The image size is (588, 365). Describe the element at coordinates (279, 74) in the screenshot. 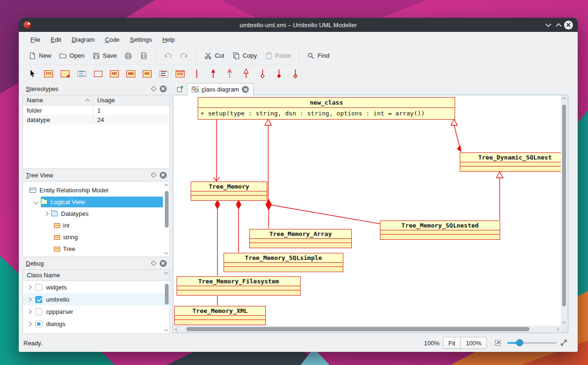

I see `composition-tool-button` at that location.